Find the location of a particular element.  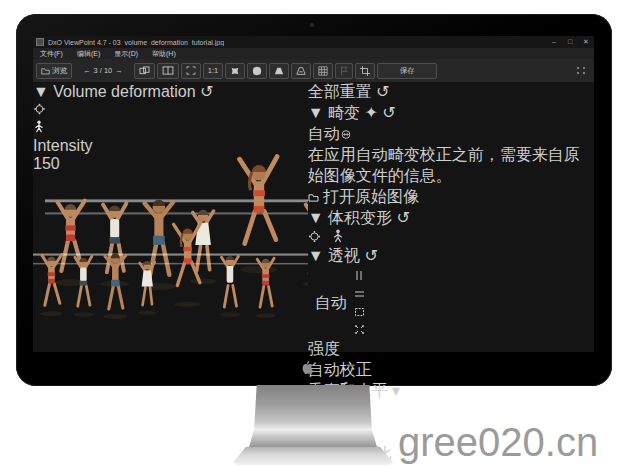

next-image-button: → is located at coordinates (119, 70).